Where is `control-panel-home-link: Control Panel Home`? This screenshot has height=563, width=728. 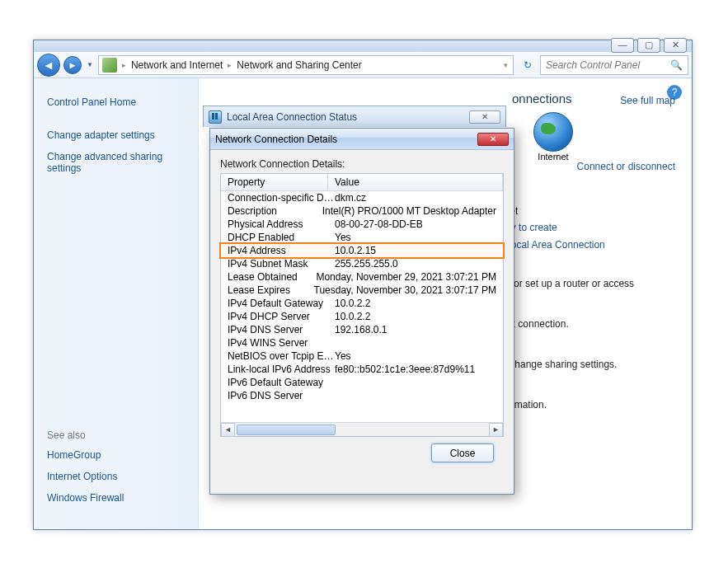 control-panel-home-link: Control Panel Home is located at coordinates (122, 102).